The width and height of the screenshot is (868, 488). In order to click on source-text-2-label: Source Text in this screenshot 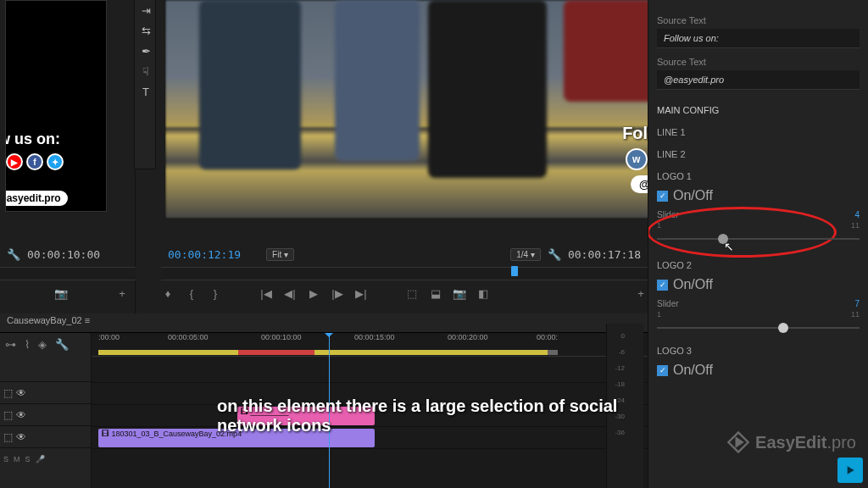, I will do `click(758, 62)`.